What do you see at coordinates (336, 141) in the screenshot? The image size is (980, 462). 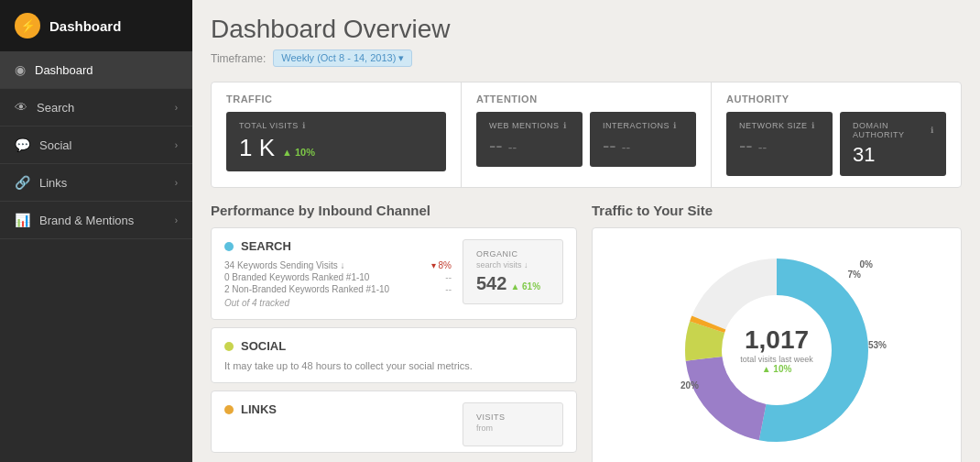 I see `total-visits-card: TOTAL VISITS ℹ 1 K ▲ 10%` at bounding box center [336, 141].